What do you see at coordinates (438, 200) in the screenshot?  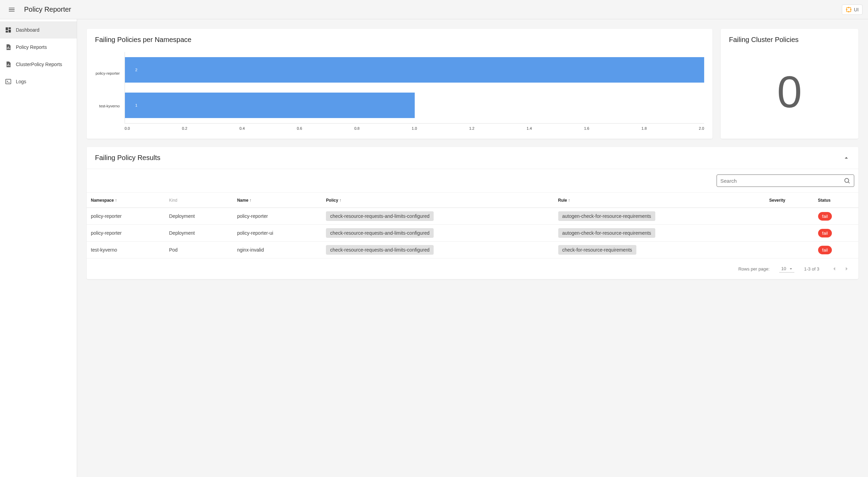 I see `th-policy: Policy↑` at bounding box center [438, 200].